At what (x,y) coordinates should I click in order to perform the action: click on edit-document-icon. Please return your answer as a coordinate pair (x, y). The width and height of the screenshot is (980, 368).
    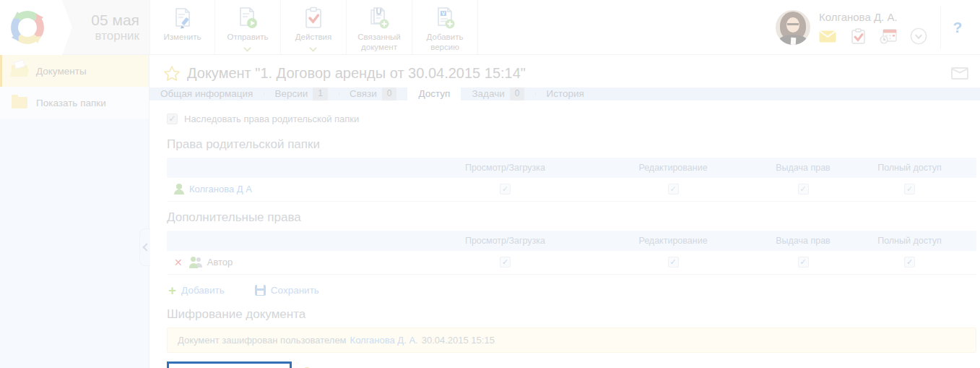
    Looking at the image, I should click on (183, 18).